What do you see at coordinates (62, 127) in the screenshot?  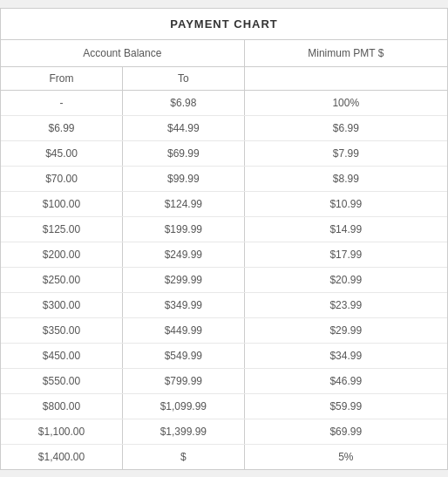 I see `cell-from: $6.99` at bounding box center [62, 127].